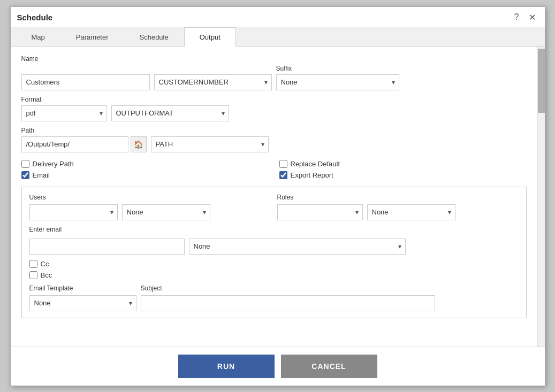  What do you see at coordinates (145, 175) in the screenshot?
I see `email-checkbox: Email` at bounding box center [145, 175].